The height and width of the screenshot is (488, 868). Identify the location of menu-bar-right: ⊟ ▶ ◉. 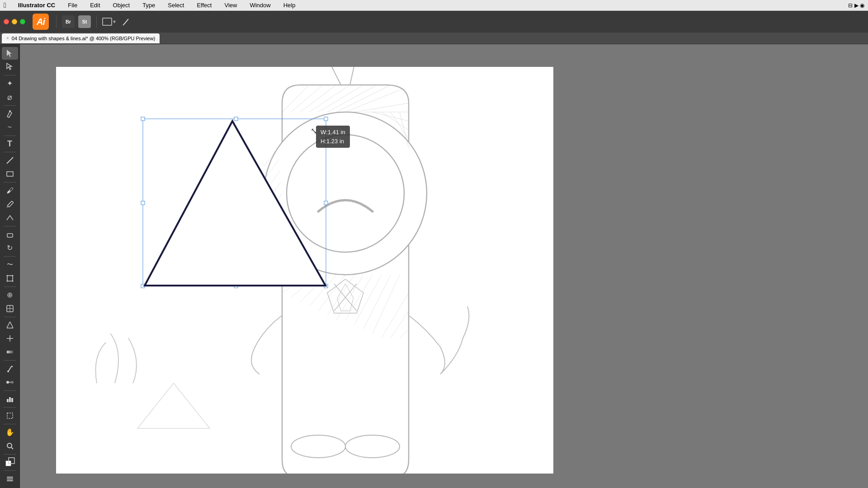
(856, 5).